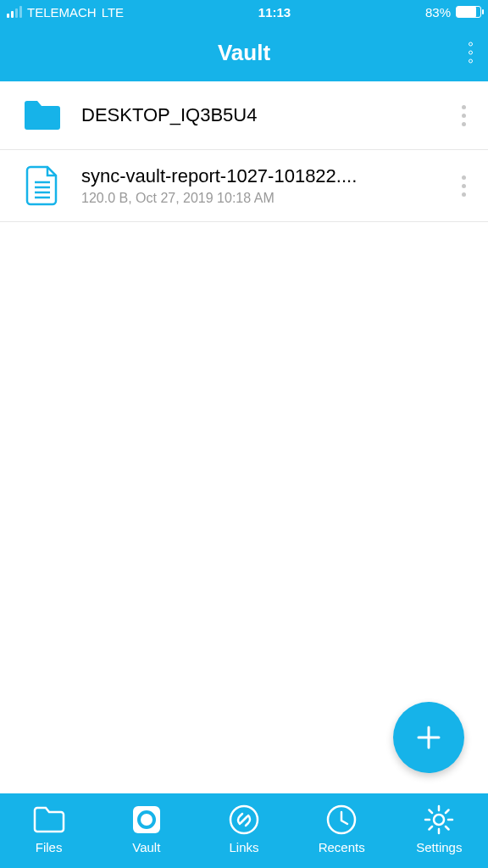  Describe the element at coordinates (429, 737) in the screenshot. I see `add-button` at that location.